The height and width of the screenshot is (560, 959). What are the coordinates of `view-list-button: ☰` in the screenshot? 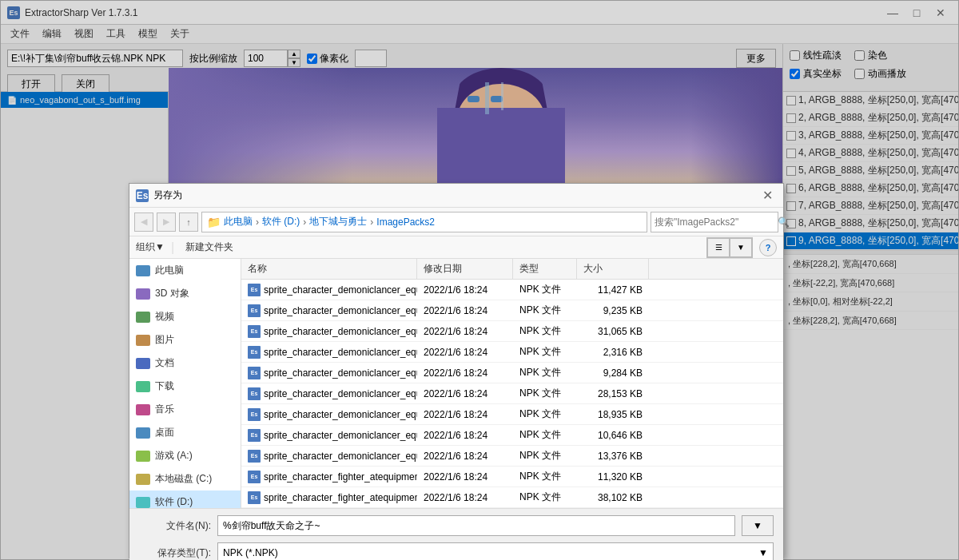 It's located at (718, 248).